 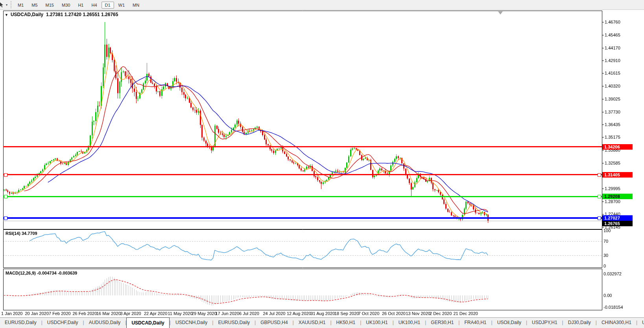 What do you see at coordinates (35, 5) in the screenshot?
I see `timeframe-button-m5: M5` at bounding box center [35, 5].